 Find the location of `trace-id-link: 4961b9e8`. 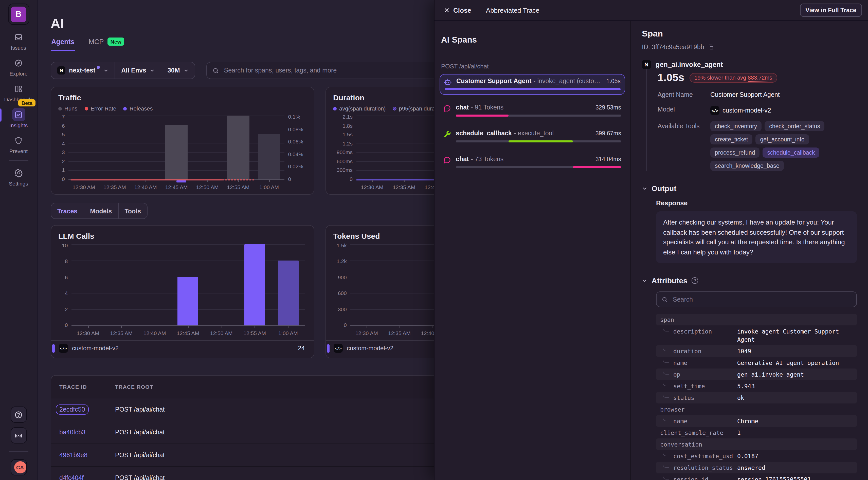

trace-id-link: 4961b9e8 is located at coordinates (73, 455).